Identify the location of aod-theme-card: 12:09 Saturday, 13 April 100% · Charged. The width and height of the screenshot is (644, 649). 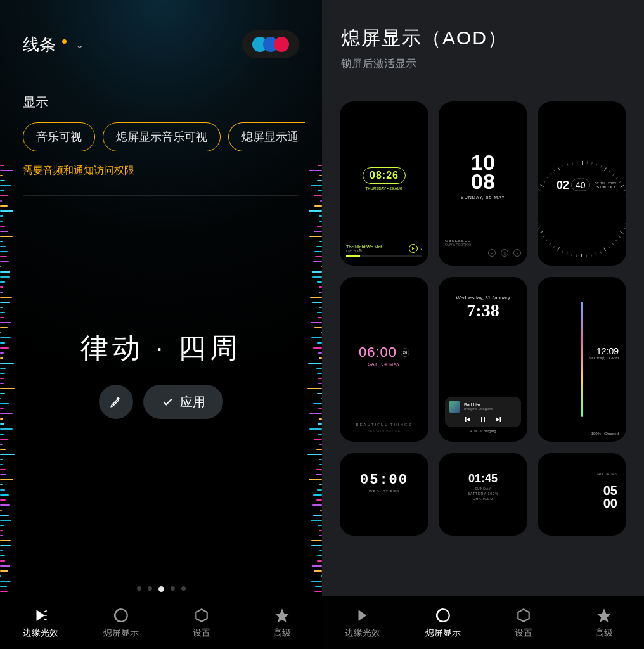
(582, 359).